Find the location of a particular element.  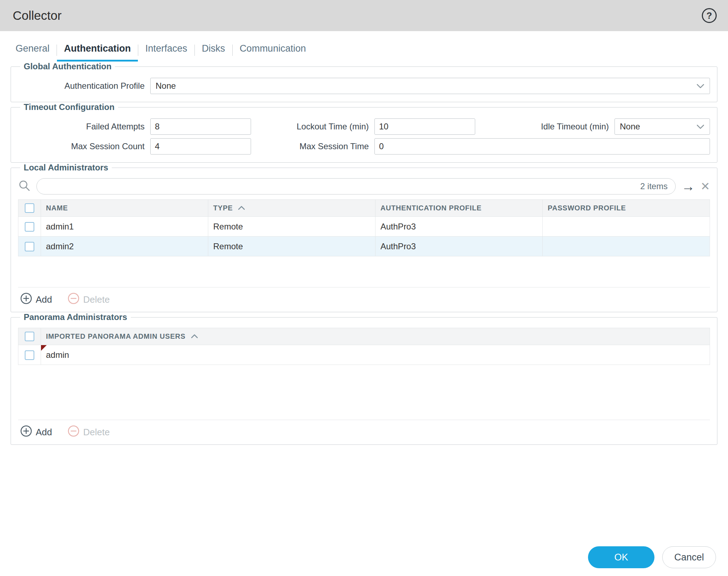

search-input is located at coordinates (342, 186).